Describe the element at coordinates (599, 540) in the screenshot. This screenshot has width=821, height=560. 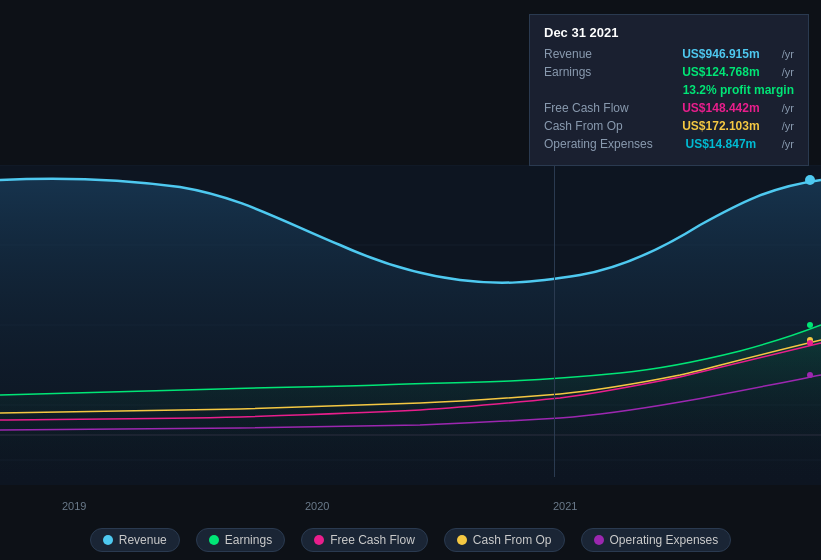
I see `opex-legend-dot` at that location.